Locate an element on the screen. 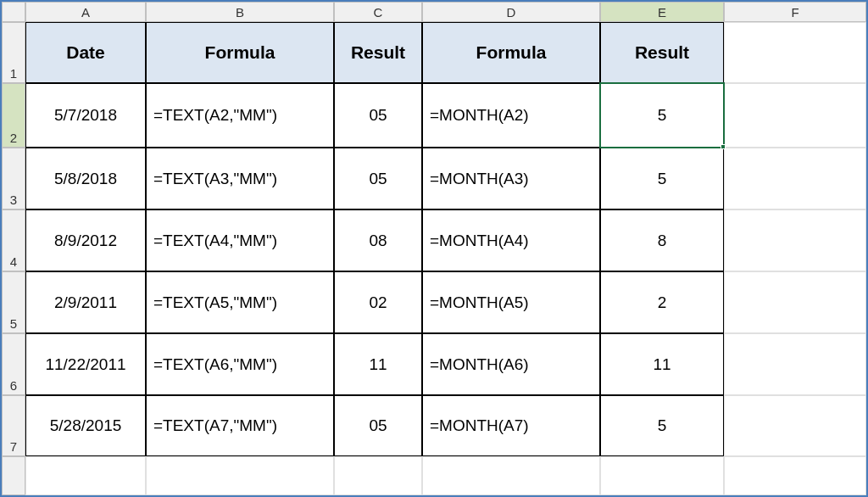 Image resolution: width=868 pixels, height=497 pixels. cell-date: 5/28/2015 is located at coordinates (86, 426).